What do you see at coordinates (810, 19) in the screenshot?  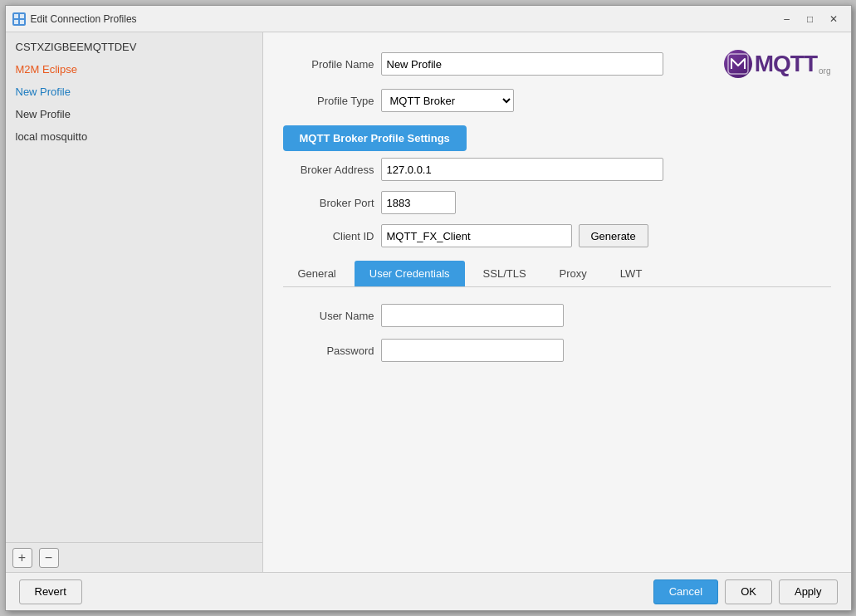 I see `maximize-button: □` at bounding box center [810, 19].